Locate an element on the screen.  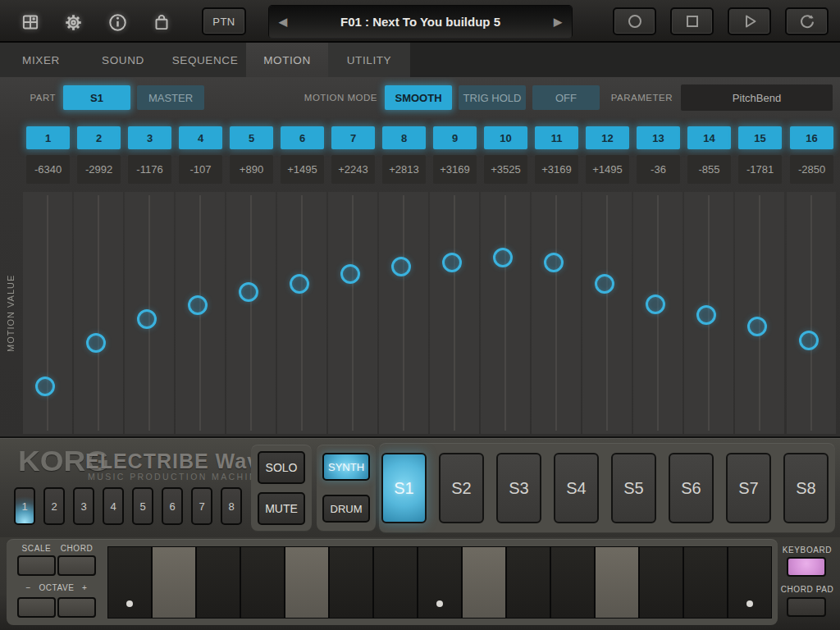
motion-mode-off-button: OFF is located at coordinates (566, 98).